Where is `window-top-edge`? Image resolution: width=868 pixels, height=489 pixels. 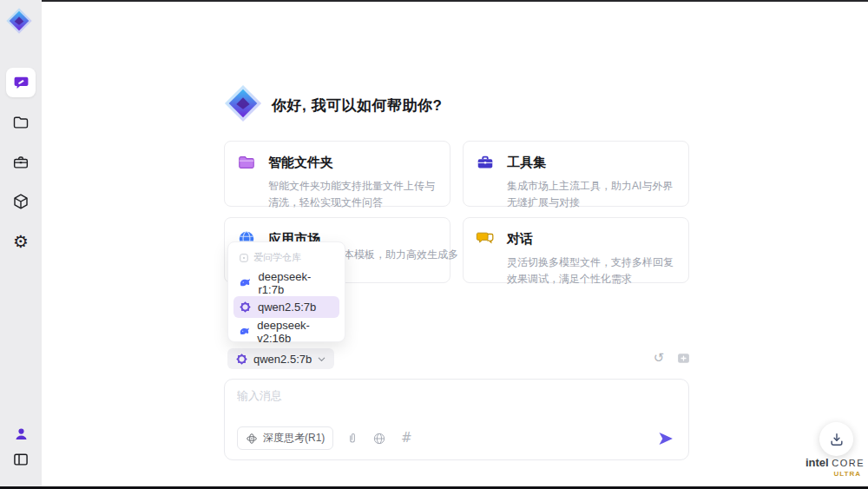
window-top-edge is located at coordinates (455, 1).